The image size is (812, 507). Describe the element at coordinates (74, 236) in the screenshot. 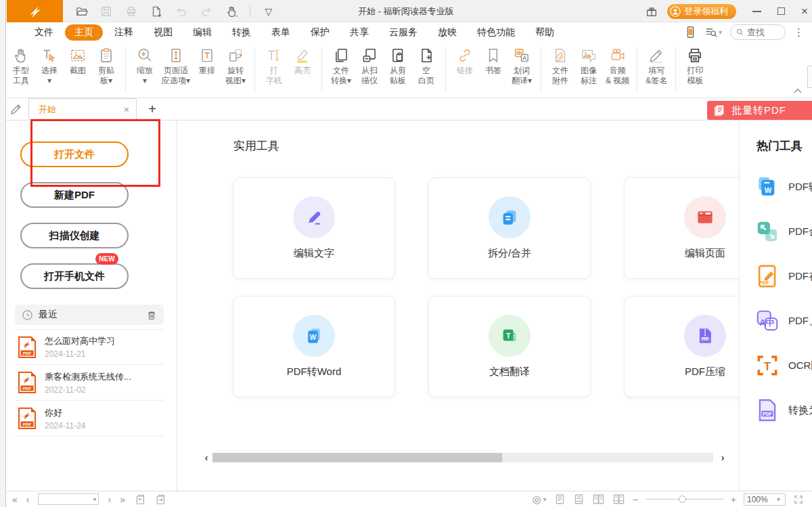

I see `scanner-create-button: 扫描仪创建` at that location.